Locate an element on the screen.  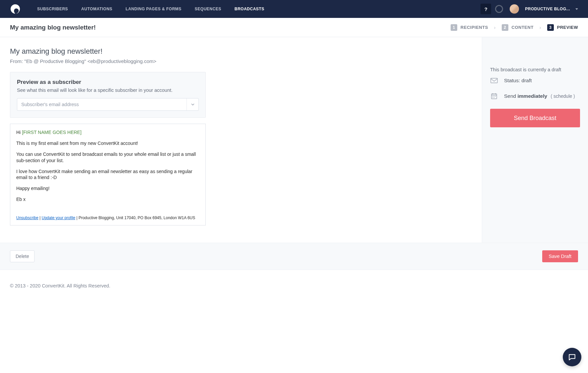
email-body-line: I love how ConvertKit make sending an em… is located at coordinates (108, 175).